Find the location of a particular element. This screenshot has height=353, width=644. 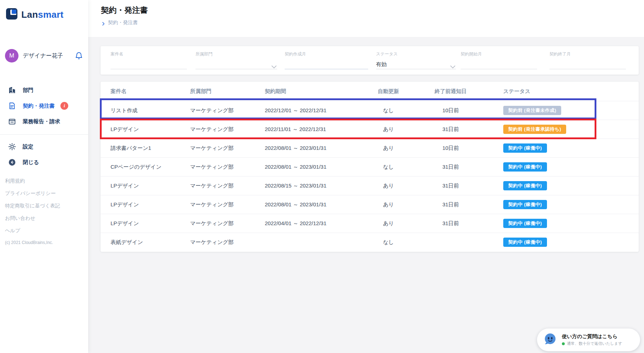

contract-end-month-input is located at coordinates (588, 65).